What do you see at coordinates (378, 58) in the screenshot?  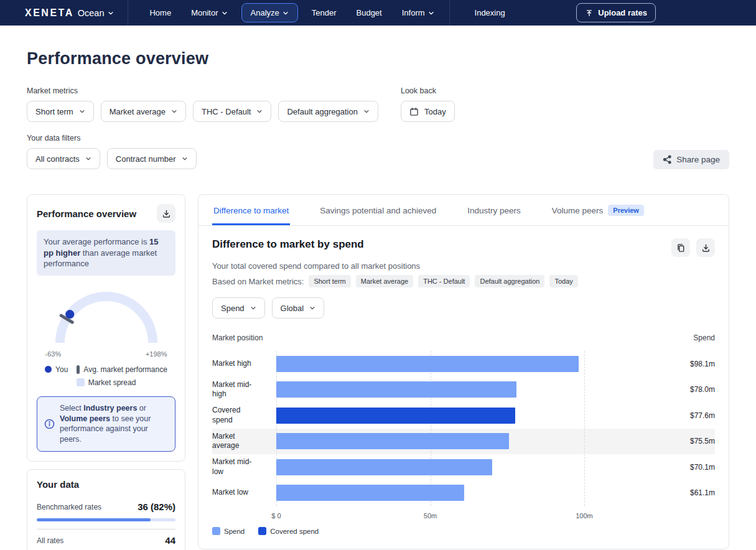 I see `page-title: Performance overview` at bounding box center [378, 58].